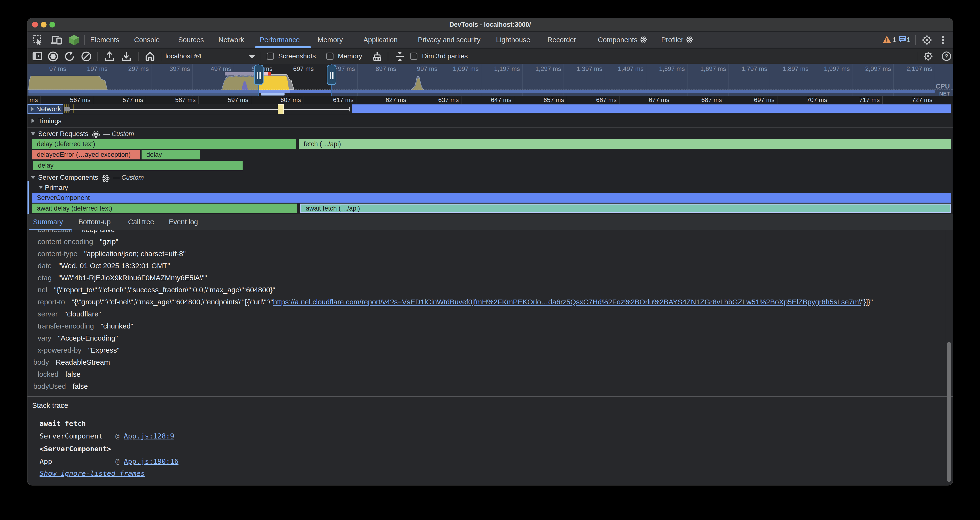 The width and height of the screenshot is (980, 520). What do you see at coordinates (297, 56) in the screenshot?
I see `screenshots-label: Screenshots` at bounding box center [297, 56].